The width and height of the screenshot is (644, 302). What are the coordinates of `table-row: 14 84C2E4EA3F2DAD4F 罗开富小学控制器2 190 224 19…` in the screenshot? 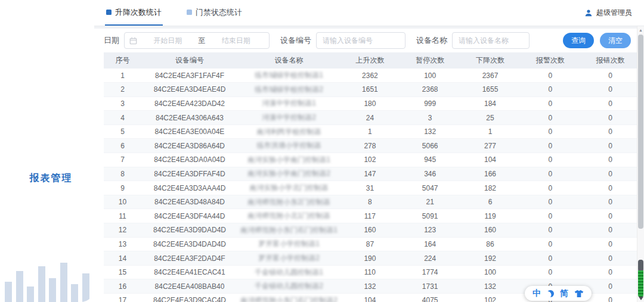 It's located at (372, 259).